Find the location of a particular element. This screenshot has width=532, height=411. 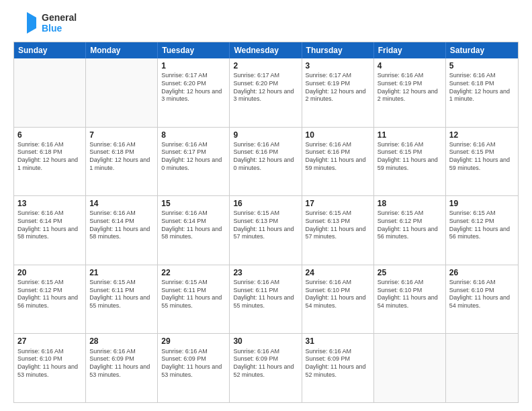

day-cell-26: 26Sunrise: 6:16 AMSunset: 6:10 PMDayligh… is located at coordinates (482, 300).